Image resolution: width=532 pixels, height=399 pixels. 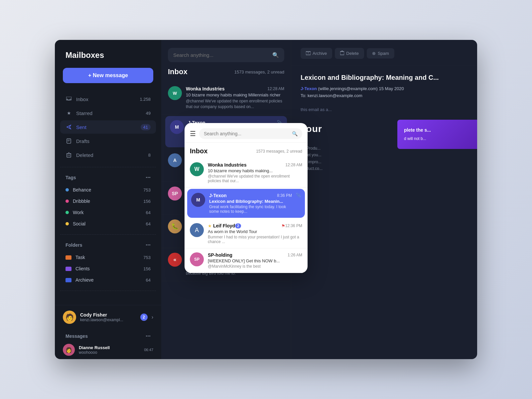 What do you see at coordinates (108, 75) in the screenshot?
I see `new-message-button: + New message` at bounding box center [108, 75].